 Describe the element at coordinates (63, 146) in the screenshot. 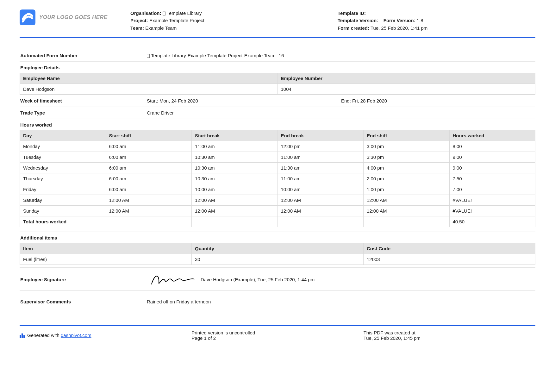

I see `table-cell: Monday` at that location.